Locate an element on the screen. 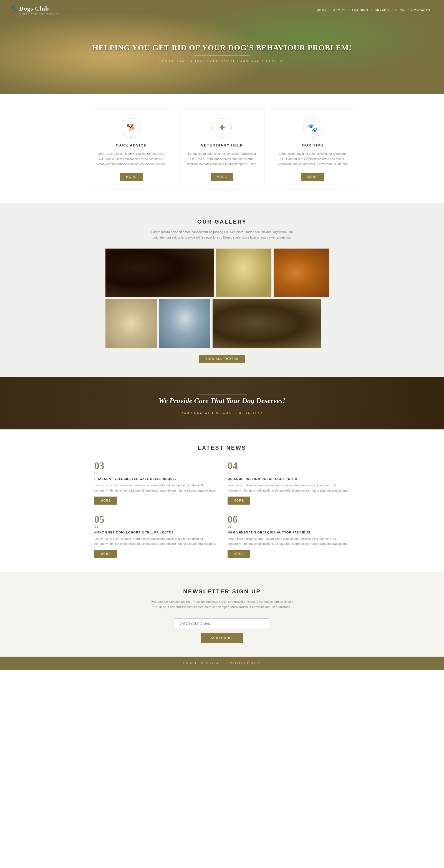  news-title-3: NUNC EGET ODIO LOBORTIS TELLUS LUCTUS is located at coordinates (134, 532).